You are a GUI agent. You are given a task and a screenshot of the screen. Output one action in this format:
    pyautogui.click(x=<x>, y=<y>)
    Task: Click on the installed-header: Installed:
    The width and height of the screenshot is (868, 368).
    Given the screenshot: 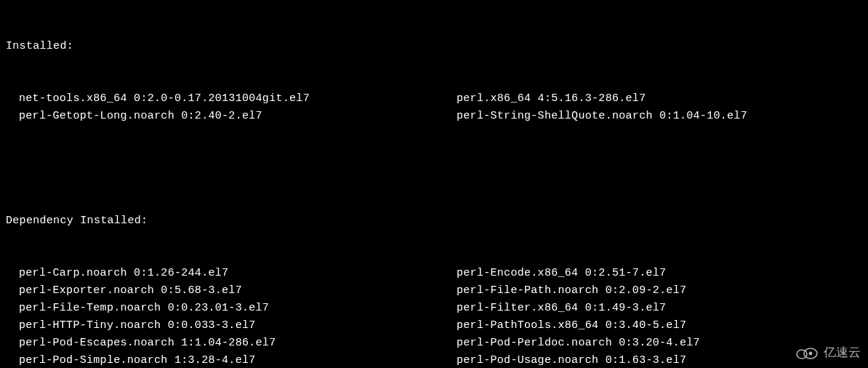 What is the action you would take?
    pyautogui.click(x=434, y=47)
    